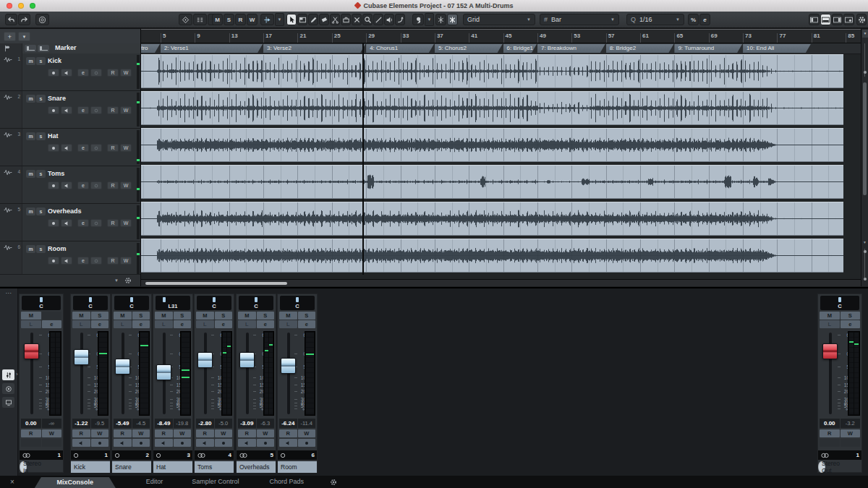 This screenshot has height=488, width=868. I want to click on fader-db-value: -6.24, so click(288, 424).